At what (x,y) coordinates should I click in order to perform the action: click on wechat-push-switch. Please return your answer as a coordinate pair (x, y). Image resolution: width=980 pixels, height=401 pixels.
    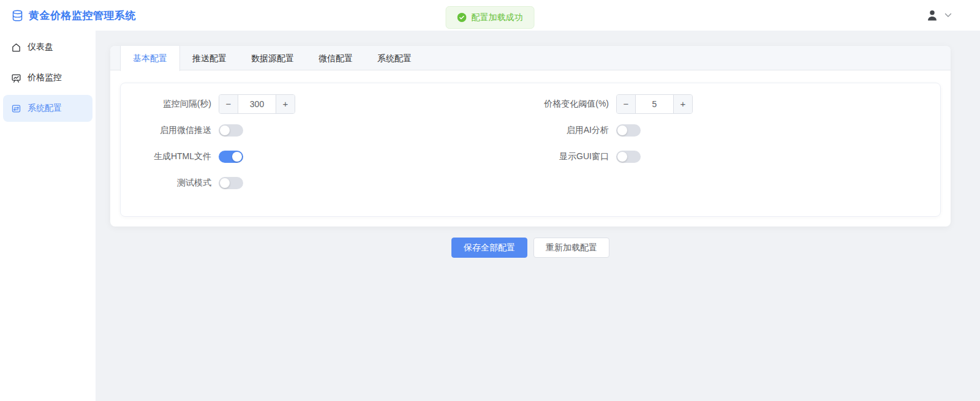
    Looking at the image, I should click on (231, 130).